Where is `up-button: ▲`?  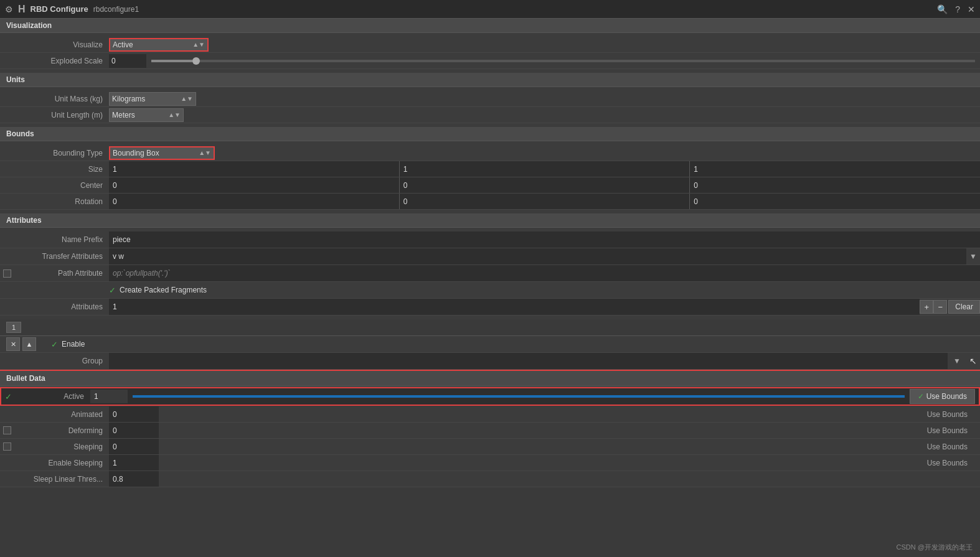
up-button: ▲ is located at coordinates (29, 344).